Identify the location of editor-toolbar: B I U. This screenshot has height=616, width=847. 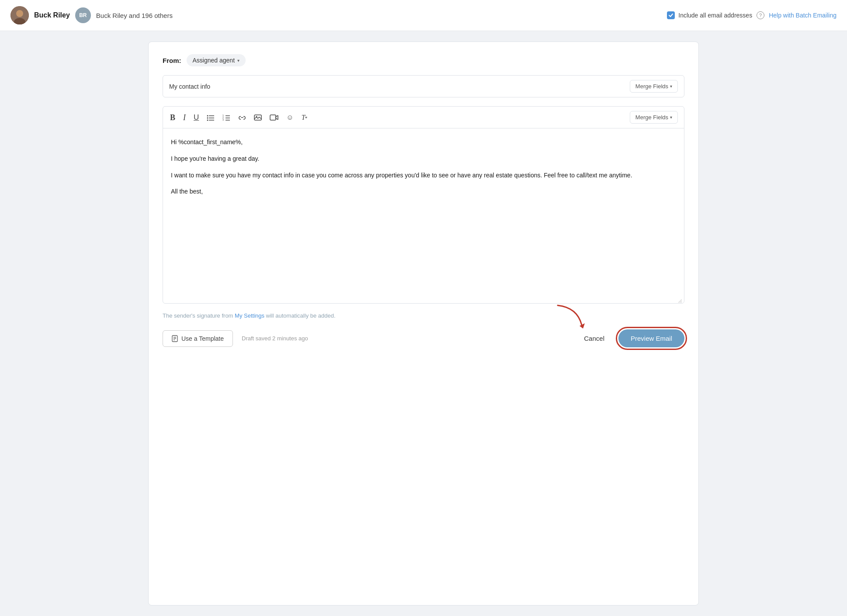
(424, 118).